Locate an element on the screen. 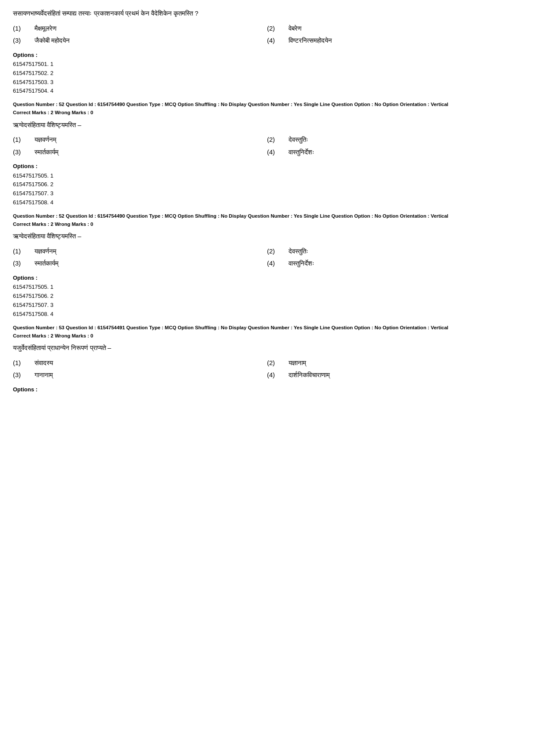  option-num-2: (2) is located at coordinates (273, 28).